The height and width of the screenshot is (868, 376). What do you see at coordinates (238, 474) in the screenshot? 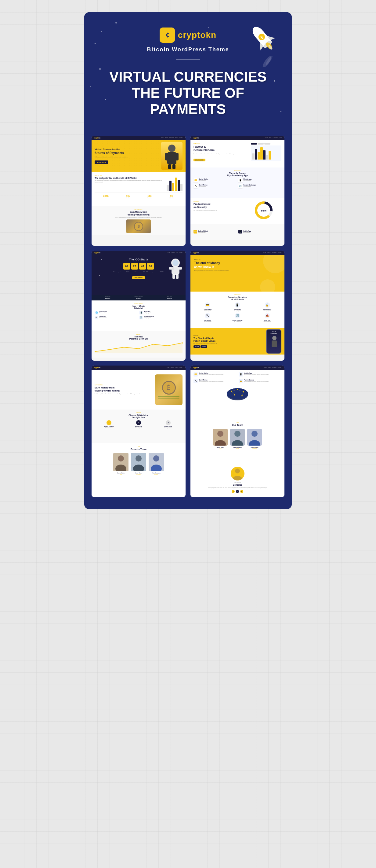
I see `sc6-gonzalez-avatar` at bounding box center [238, 474].